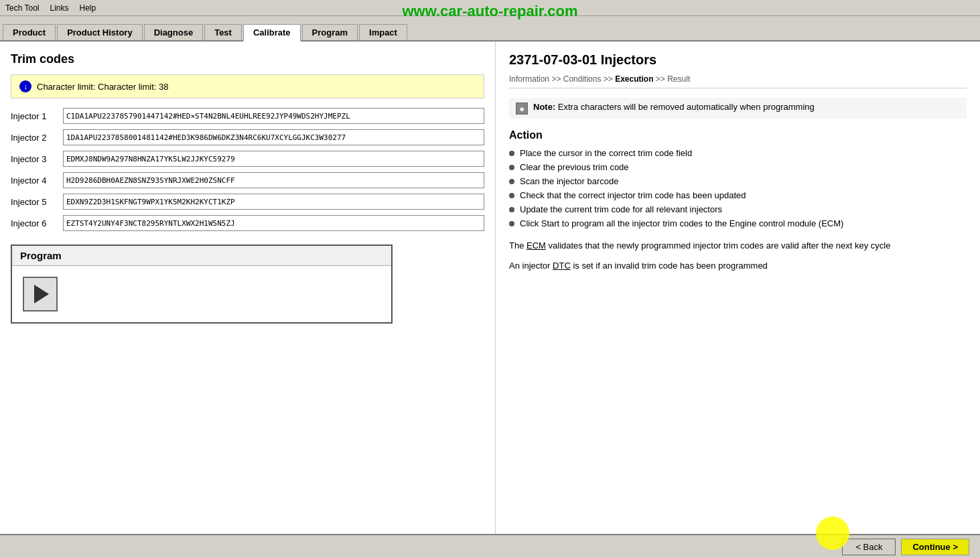 Image resolution: width=980 pixels, height=558 pixels. What do you see at coordinates (272, 33) in the screenshot?
I see `tab-calibrate: Calibrate` at bounding box center [272, 33].